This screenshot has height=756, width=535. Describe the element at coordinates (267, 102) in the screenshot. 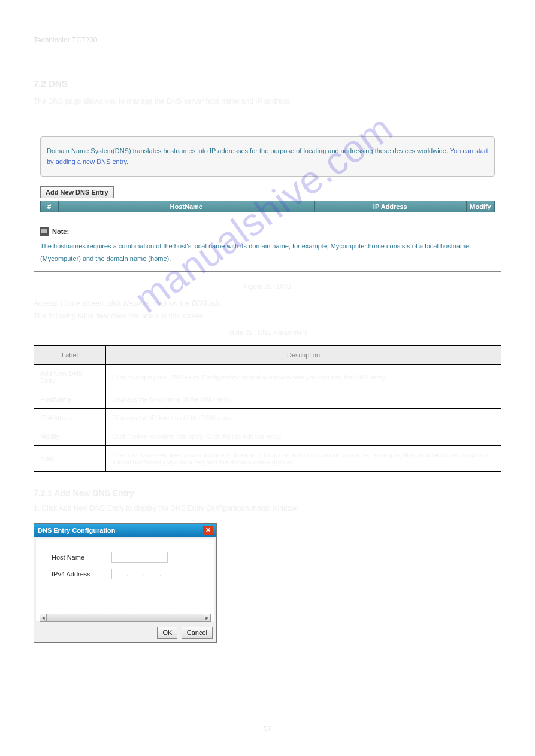

I see `section-intro: The DNS page allows you to manage the DN…` at that location.